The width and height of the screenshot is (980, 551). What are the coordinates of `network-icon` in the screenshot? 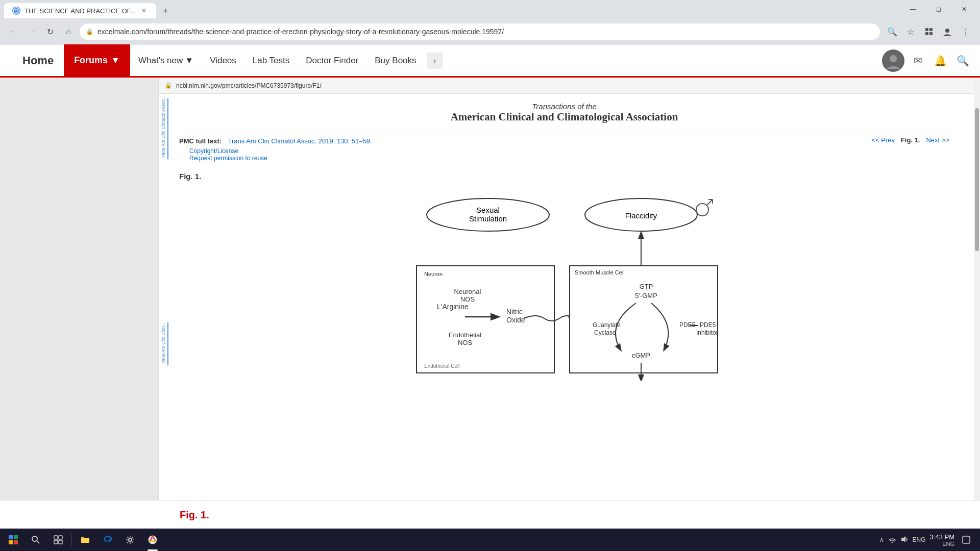 It's located at (892, 540).